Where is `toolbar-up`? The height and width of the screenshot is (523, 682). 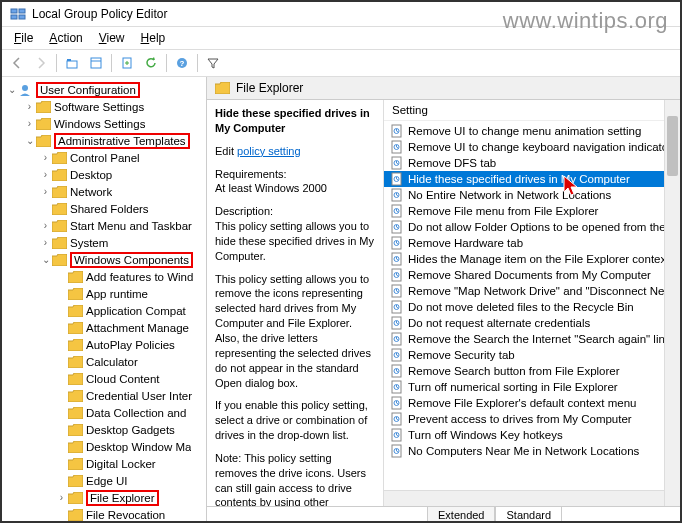 toolbar-up is located at coordinates (72, 63).